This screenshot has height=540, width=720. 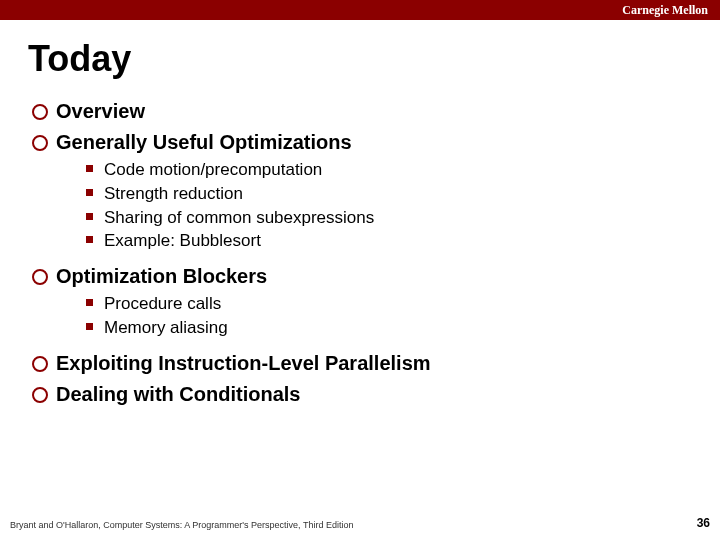 I want to click on subbullet: Sharing of common subexpressions, so click(x=402, y=218).